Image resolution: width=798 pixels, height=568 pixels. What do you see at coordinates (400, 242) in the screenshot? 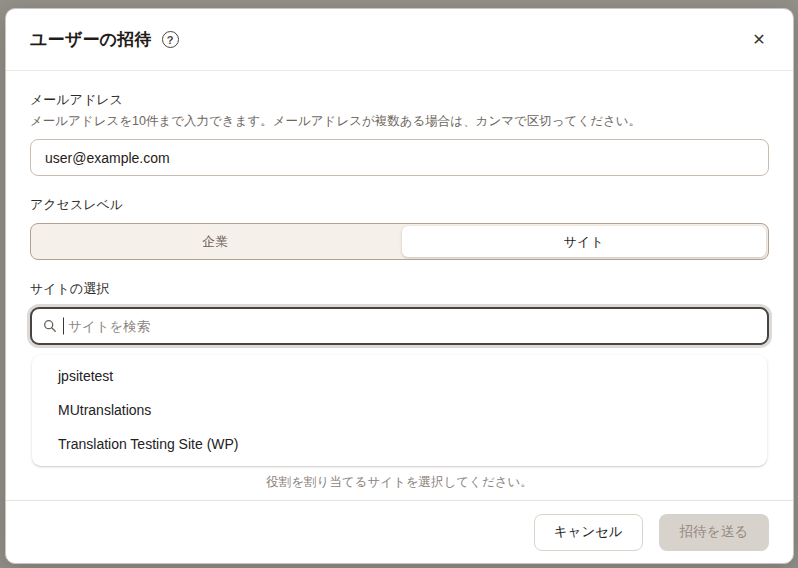
I see `access-level-segmented-control: 企業 サイト` at bounding box center [400, 242].